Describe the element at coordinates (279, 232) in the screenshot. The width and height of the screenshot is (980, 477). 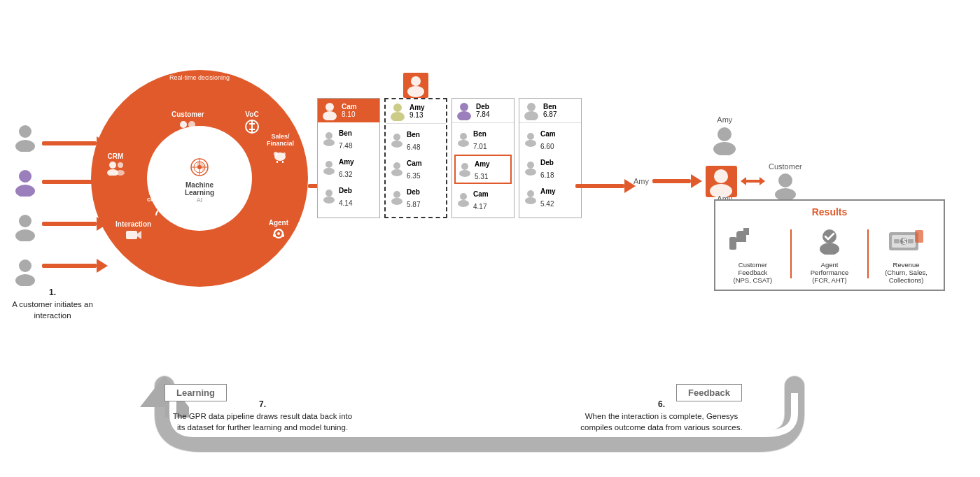
I see `wheel-label-agent: Agent` at that location.